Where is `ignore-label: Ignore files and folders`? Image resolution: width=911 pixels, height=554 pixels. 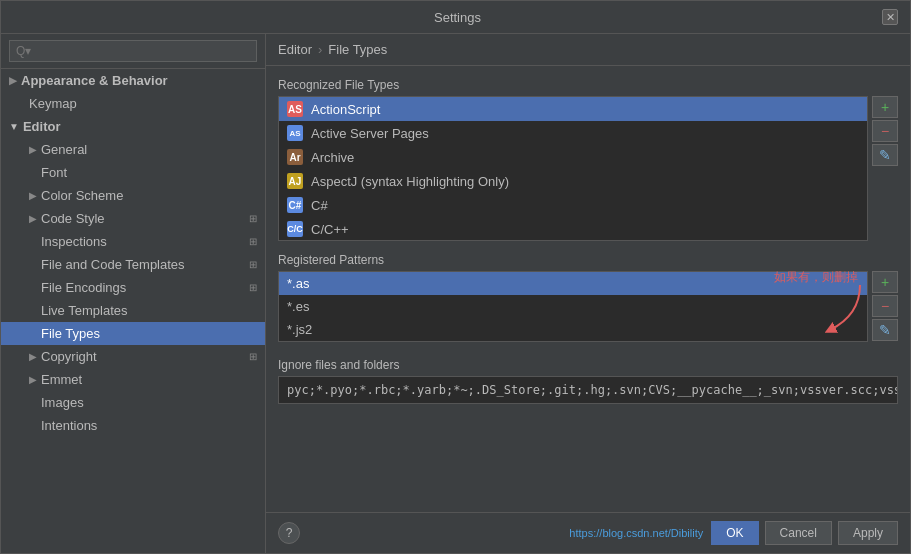 ignore-label: Ignore files and folders is located at coordinates (588, 365).